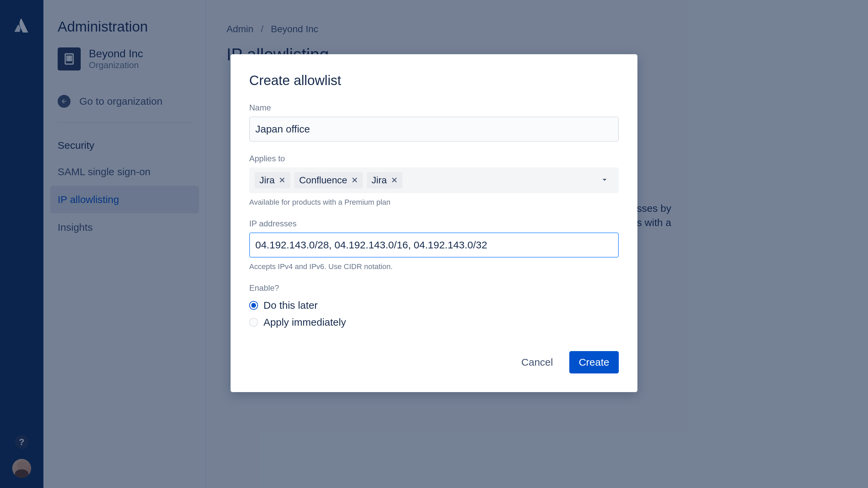 The image size is (868, 488). Describe the element at coordinates (594, 362) in the screenshot. I see `create-button: Create` at that location.